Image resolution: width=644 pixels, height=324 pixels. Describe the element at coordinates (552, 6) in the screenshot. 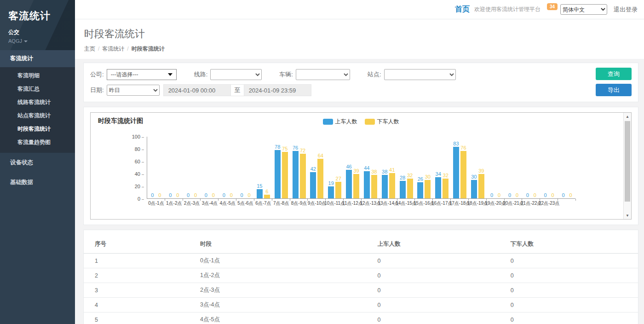

I see `notification-badge: 34` at that location.